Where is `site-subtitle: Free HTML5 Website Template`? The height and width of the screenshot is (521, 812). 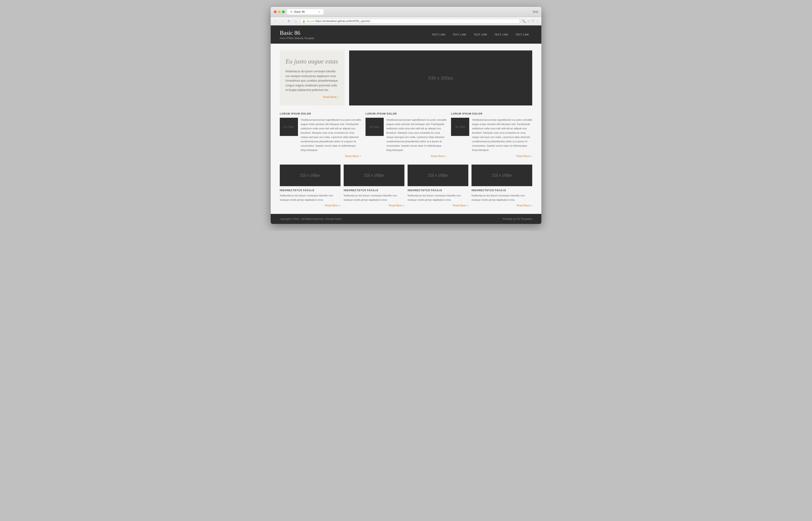
site-subtitle: Free HTML5 Website Template is located at coordinates (354, 38).